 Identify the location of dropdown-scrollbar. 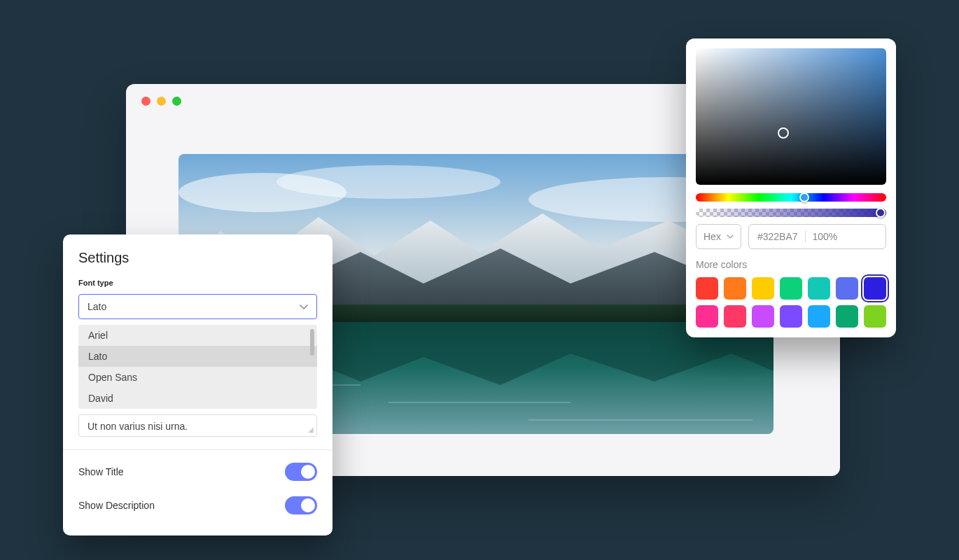
(312, 342).